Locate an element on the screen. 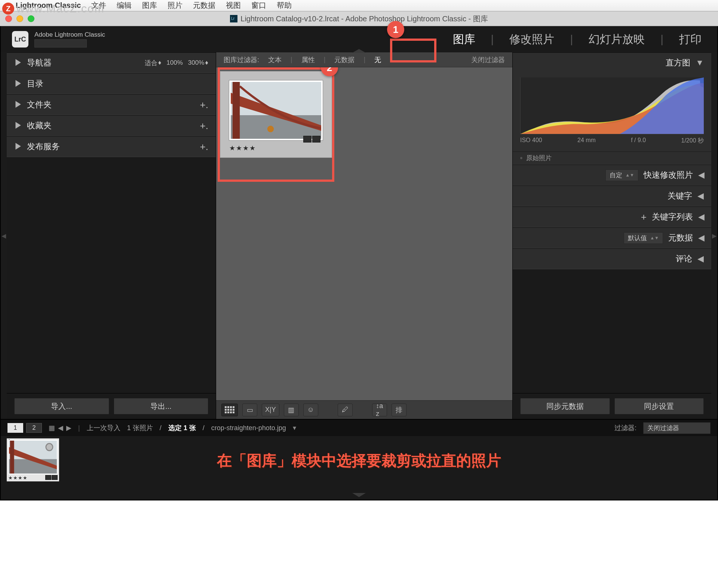  panel-keywording: 关键字◀ is located at coordinates (612, 196).